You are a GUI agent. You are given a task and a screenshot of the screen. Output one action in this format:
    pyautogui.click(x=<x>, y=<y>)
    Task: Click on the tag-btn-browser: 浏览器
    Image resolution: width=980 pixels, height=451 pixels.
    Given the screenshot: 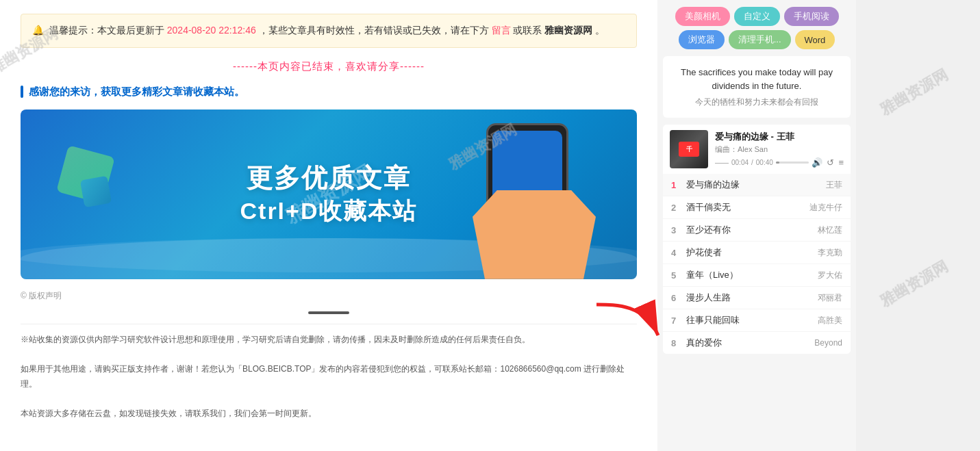 What is the action you would take?
    pyautogui.click(x=701, y=40)
    